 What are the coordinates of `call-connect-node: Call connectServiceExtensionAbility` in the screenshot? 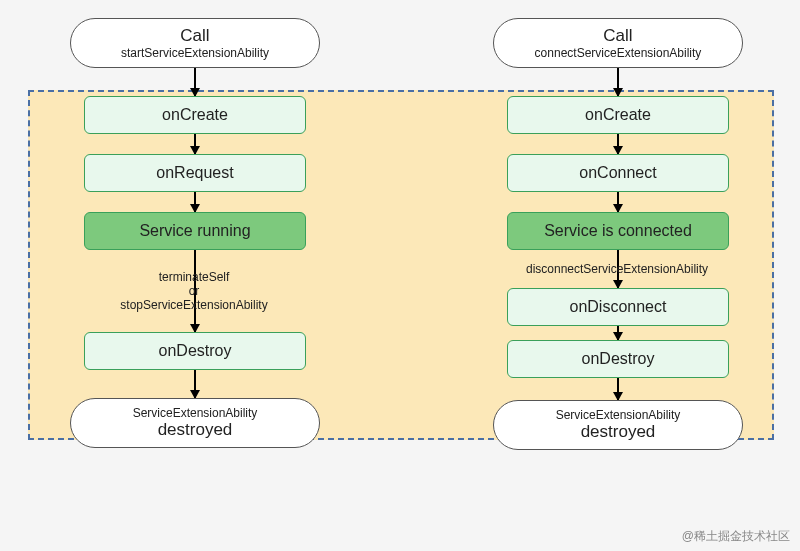 It's located at (618, 43).